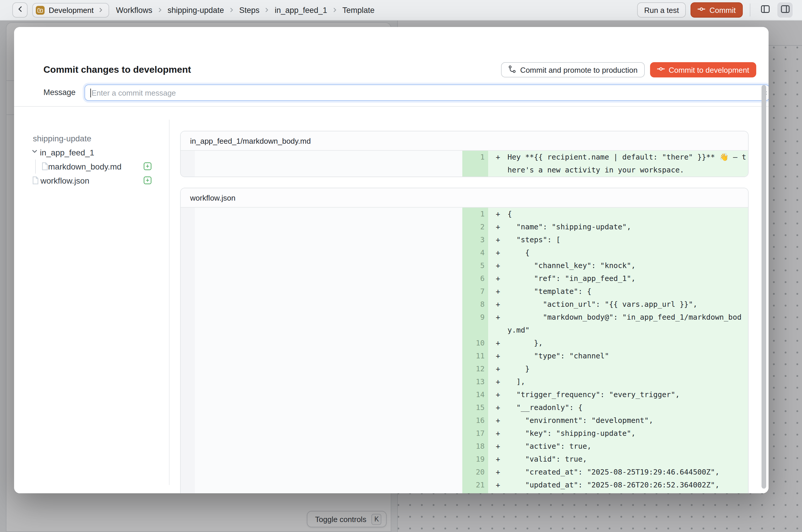 The image size is (802, 532). What do you see at coordinates (764, 287) in the screenshot?
I see `modal-scrollbar` at bounding box center [764, 287].